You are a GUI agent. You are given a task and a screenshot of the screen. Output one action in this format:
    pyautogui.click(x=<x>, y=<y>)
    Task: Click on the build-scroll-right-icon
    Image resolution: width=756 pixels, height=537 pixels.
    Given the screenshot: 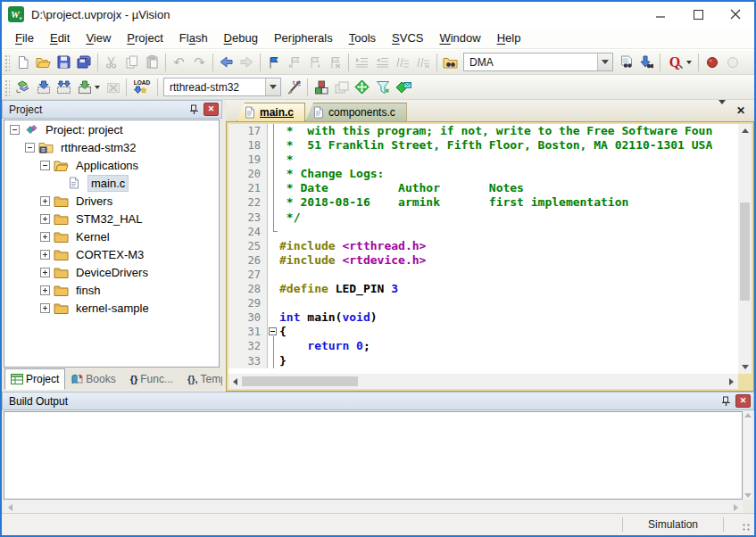 What is the action you would take?
    pyautogui.click(x=735, y=507)
    